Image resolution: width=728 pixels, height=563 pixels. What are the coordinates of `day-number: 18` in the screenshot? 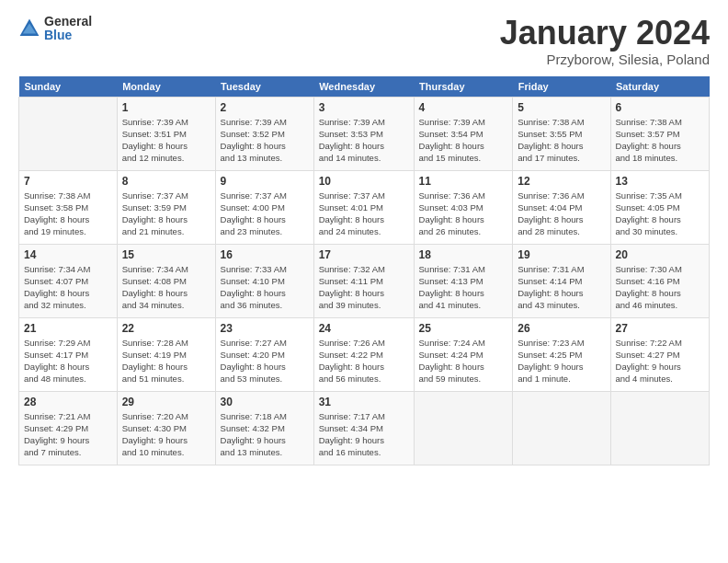 It's located at (463, 255).